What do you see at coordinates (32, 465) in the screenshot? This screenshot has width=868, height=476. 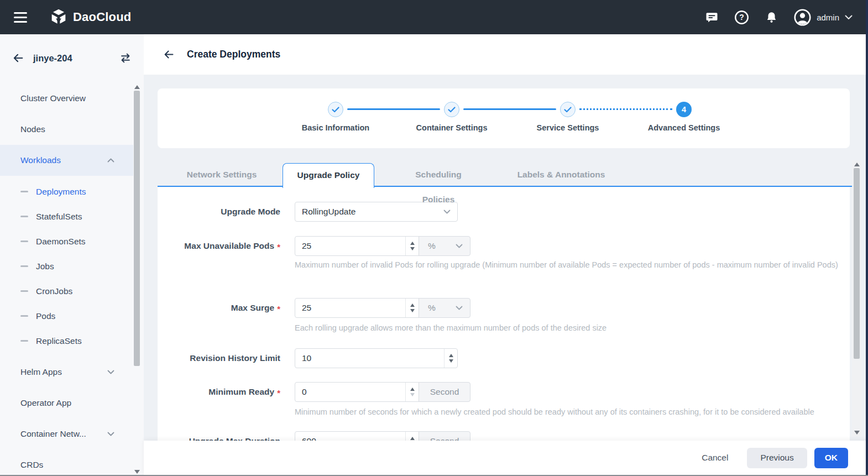 I see `sidebar-item-label: CRDs` at bounding box center [32, 465].